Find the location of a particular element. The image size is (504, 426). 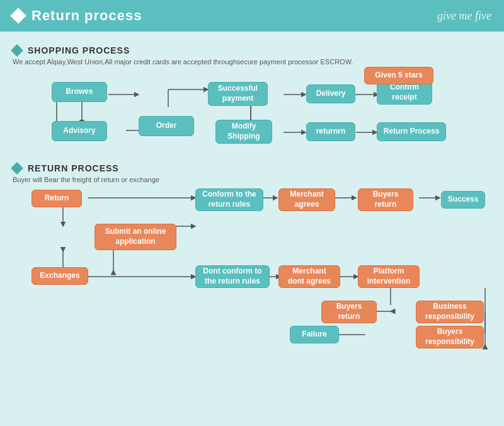

merchant-agrees-box: Merchant agrees is located at coordinates (307, 200).